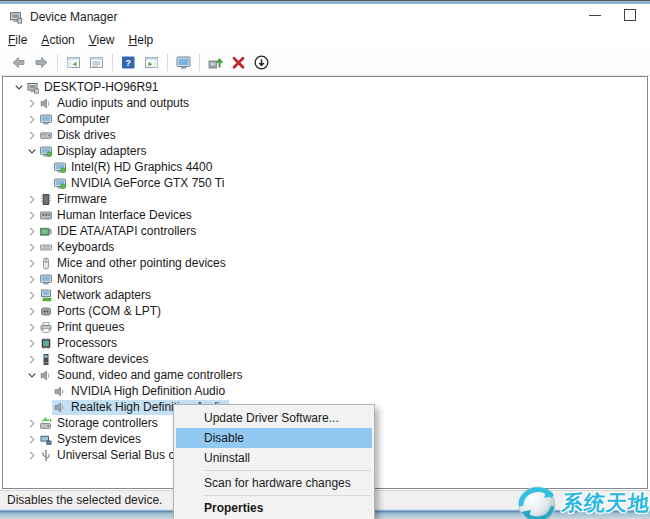 The image size is (650, 519). I want to click on tree-item-content: Print queues, so click(82, 328).